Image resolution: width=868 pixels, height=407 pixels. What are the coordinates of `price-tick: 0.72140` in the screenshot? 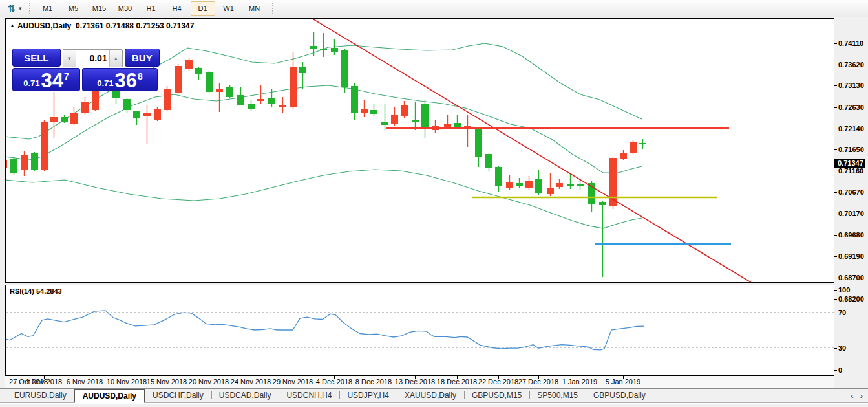 It's located at (849, 129).